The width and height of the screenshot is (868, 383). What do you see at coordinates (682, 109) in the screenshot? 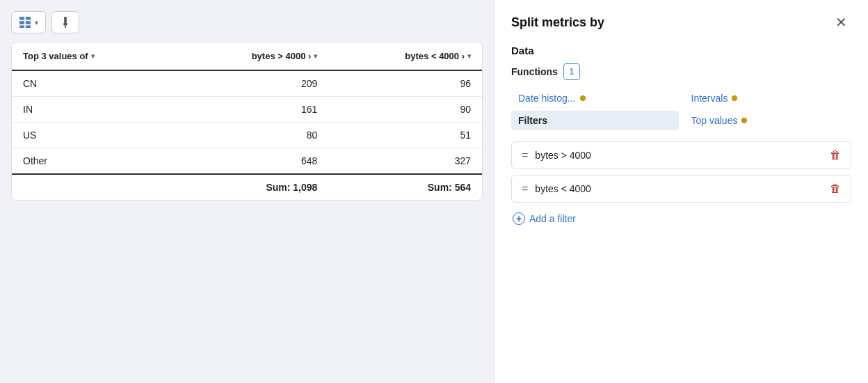
I see `tabs-row: Date histog... Intervals Filters Top val…` at bounding box center [682, 109].